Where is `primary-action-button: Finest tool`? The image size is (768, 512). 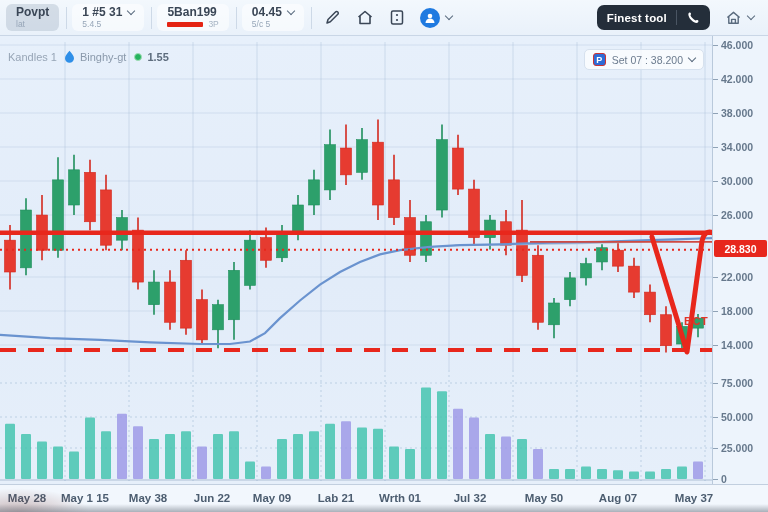 primary-action-button: Finest tool is located at coordinates (654, 18).